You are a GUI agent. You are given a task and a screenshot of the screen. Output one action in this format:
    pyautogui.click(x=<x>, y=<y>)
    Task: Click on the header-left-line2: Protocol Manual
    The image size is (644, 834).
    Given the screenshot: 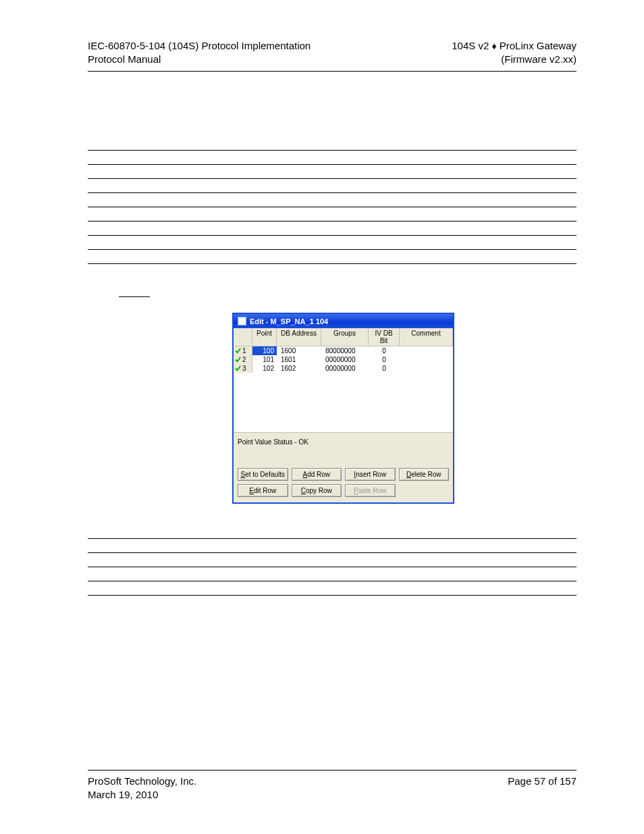 What is the action you would take?
    pyautogui.click(x=199, y=59)
    